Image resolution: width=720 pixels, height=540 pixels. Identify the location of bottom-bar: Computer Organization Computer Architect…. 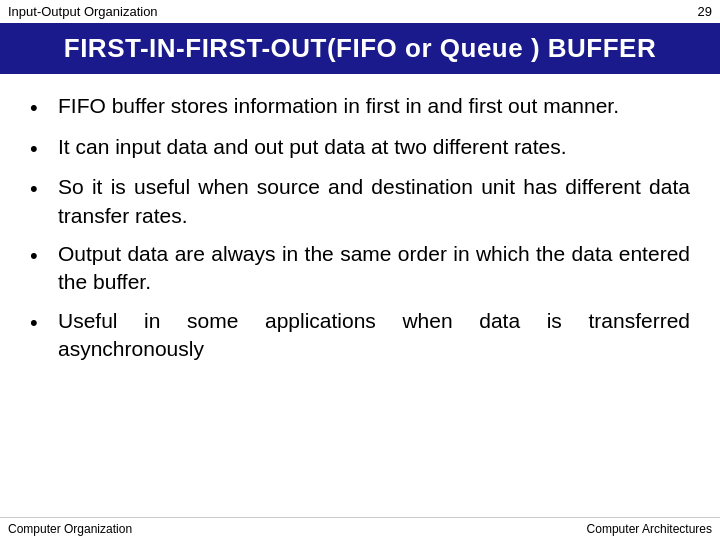
(360, 528).